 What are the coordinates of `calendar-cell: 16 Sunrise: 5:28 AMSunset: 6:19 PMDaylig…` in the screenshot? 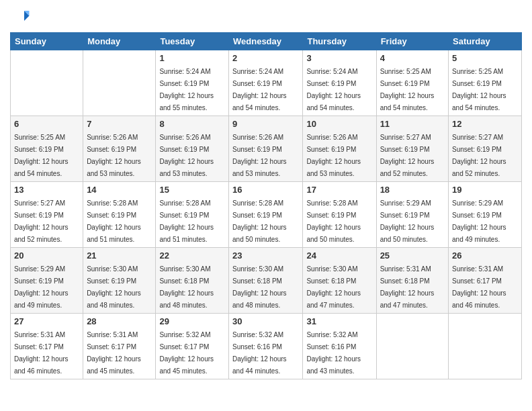 It's located at (266, 215).